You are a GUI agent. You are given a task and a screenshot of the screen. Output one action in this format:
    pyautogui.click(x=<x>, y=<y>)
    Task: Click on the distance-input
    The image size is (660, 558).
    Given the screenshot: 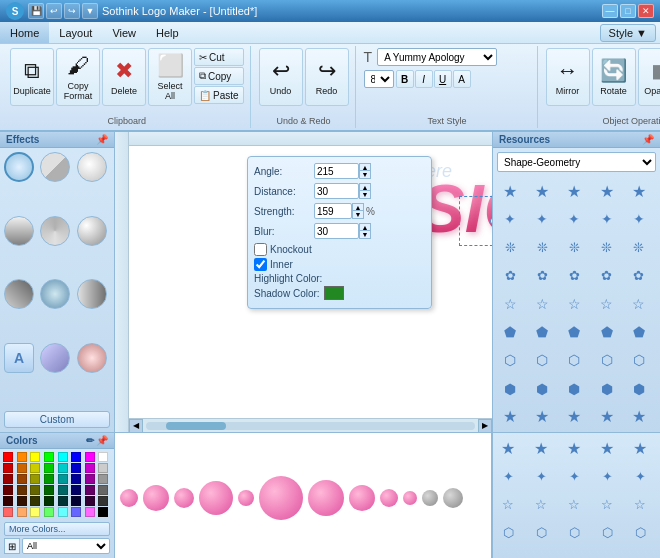 What is the action you would take?
    pyautogui.click(x=336, y=191)
    